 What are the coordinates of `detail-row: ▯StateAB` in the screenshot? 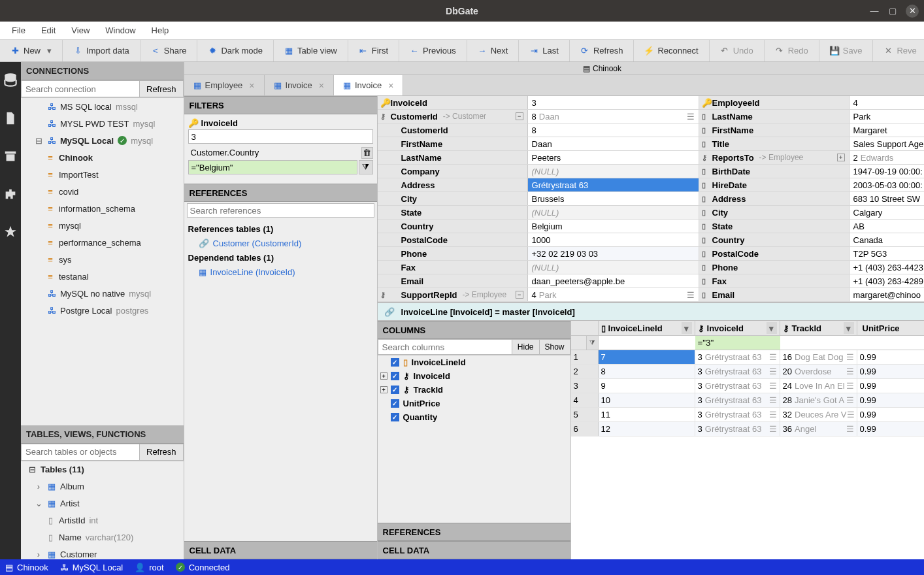 It's located at (812, 226).